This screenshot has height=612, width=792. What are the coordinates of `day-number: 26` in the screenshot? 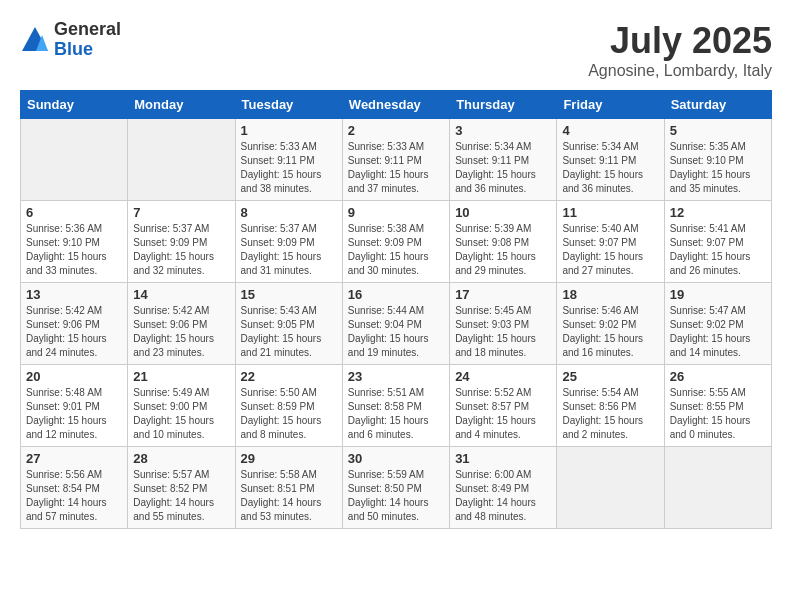 It's located at (718, 376).